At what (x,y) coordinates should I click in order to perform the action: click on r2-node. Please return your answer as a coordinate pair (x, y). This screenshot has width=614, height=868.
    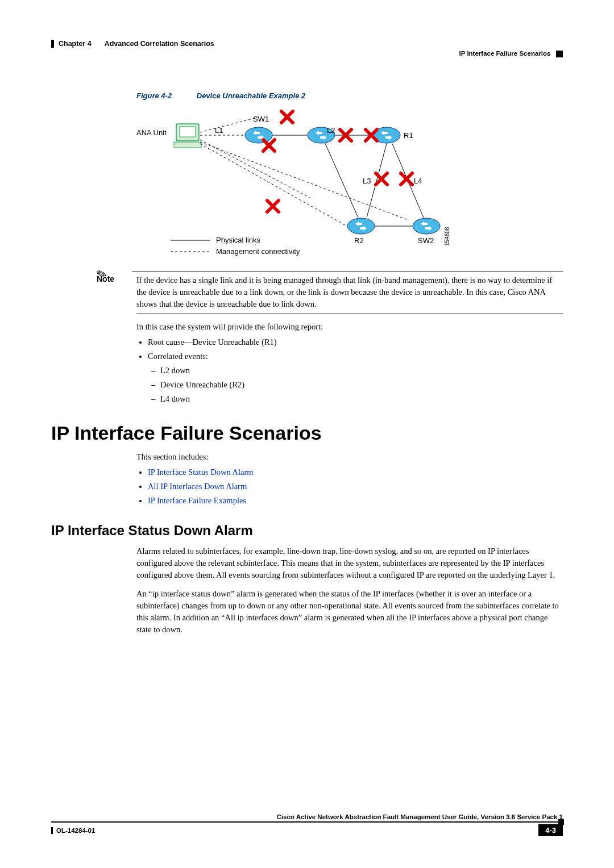
    Looking at the image, I should click on (361, 226).